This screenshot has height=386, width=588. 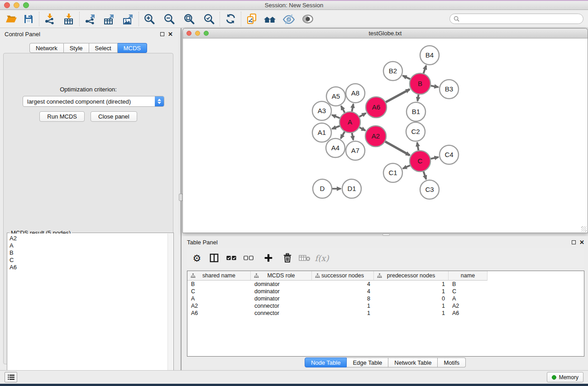 What do you see at coordinates (343, 135) in the screenshot?
I see `edge-A-A4` at bounding box center [343, 135].